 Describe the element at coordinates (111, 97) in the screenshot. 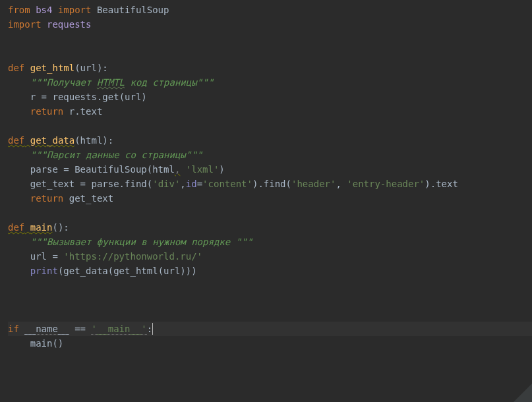

I see `method: get` at that location.